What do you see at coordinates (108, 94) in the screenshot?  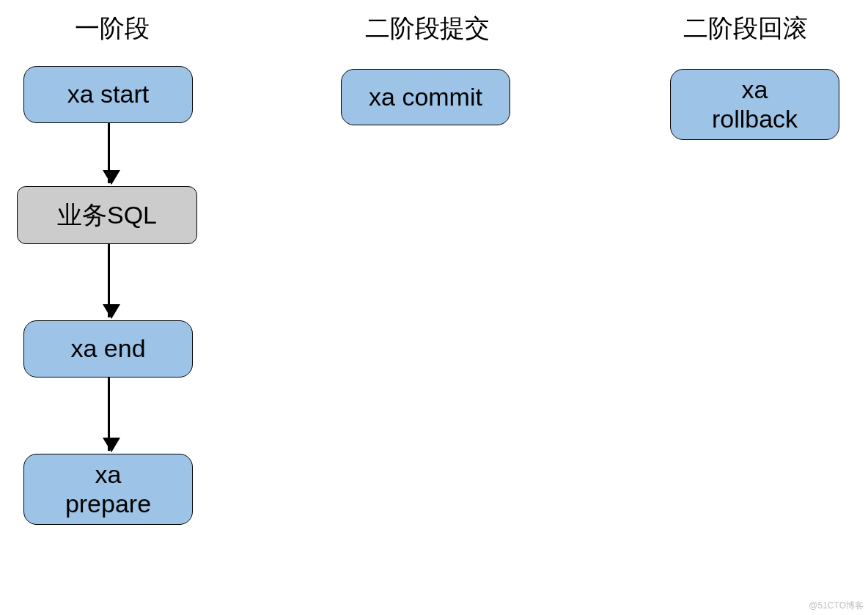 I see `node-label: xa start` at bounding box center [108, 94].